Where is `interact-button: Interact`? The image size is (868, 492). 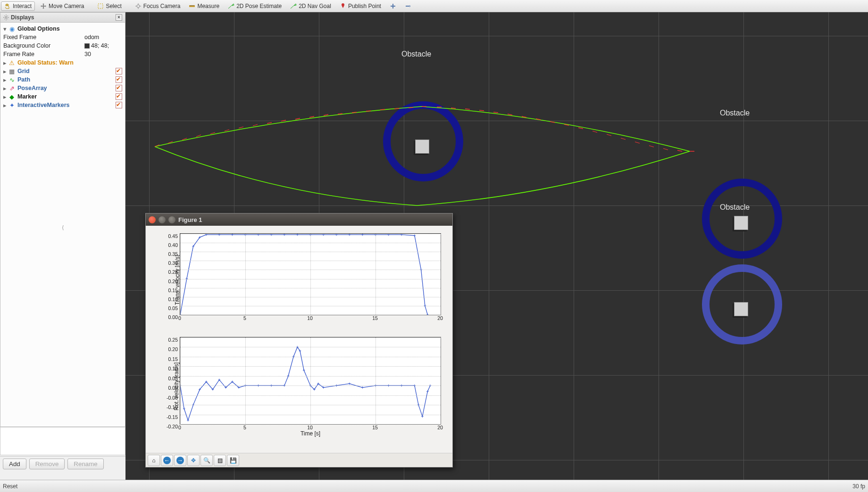 interact-button: Interact is located at coordinates (18, 6).